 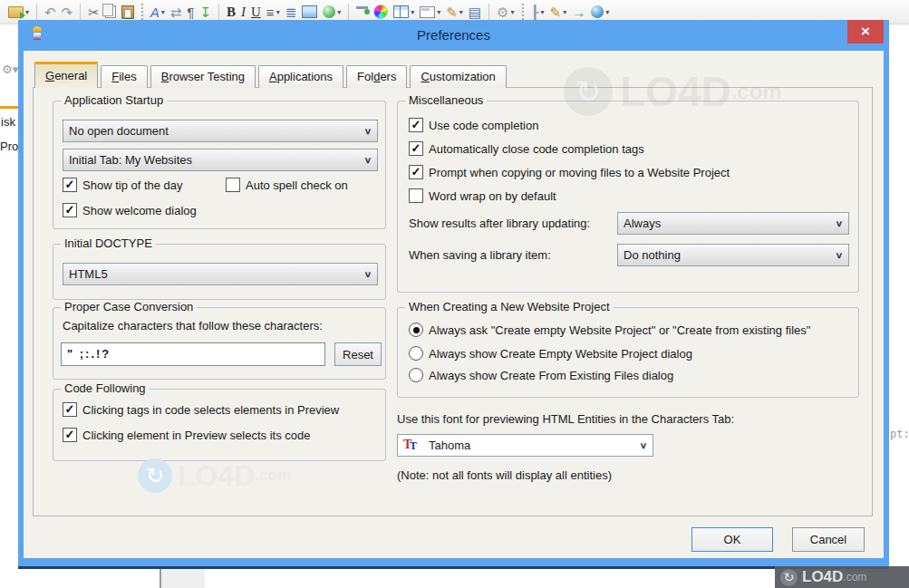 What do you see at coordinates (286, 185) in the screenshot?
I see `checkbox-auto-spell: Auto spell check on` at bounding box center [286, 185].